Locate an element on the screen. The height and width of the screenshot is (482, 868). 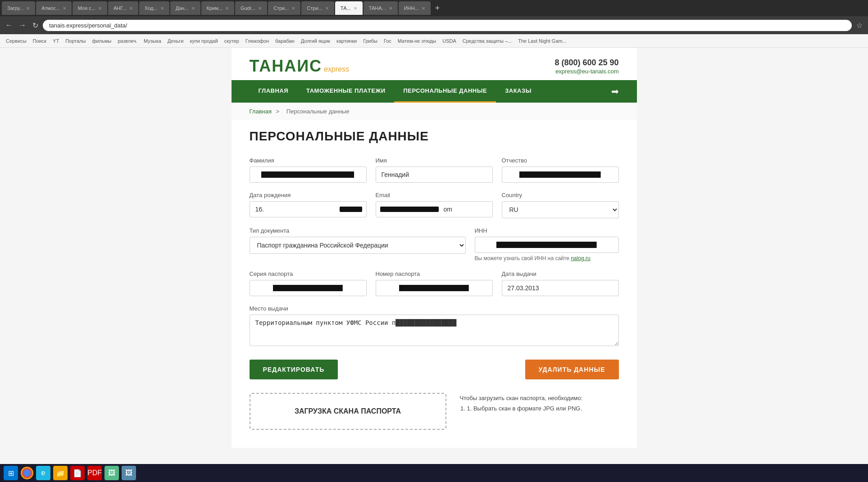
bookmark-gos: Гос is located at coordinates (387, 41).